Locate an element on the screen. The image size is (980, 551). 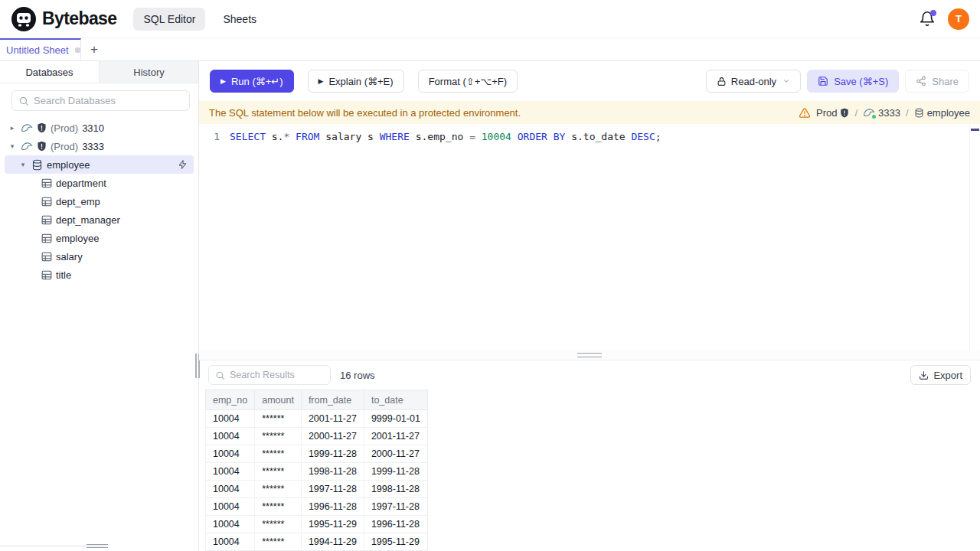
banner-message: The SQL statement below will be executed… is located at coordinates (364, 113).